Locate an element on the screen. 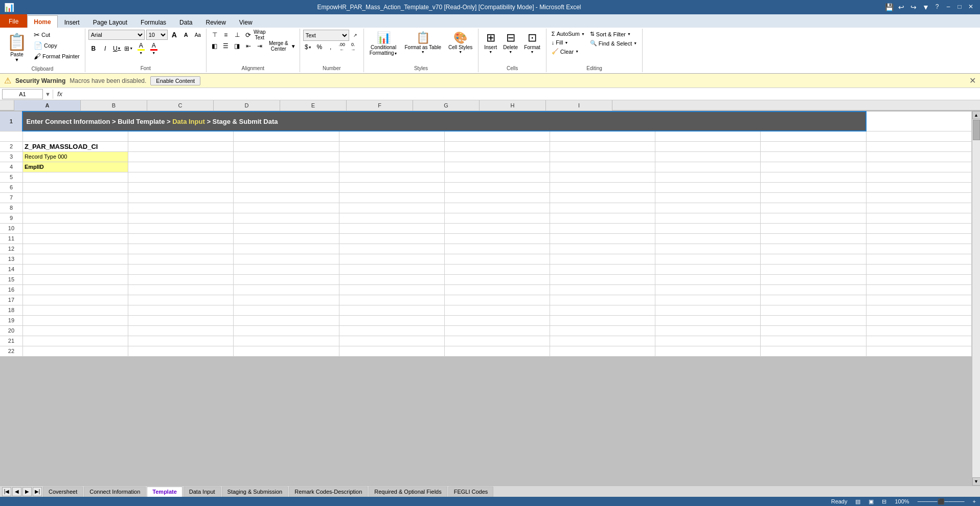 Image resolution: width=980 pixels, height=506 pixels. undo-button: ↩ is located at coordinates (901, 7).